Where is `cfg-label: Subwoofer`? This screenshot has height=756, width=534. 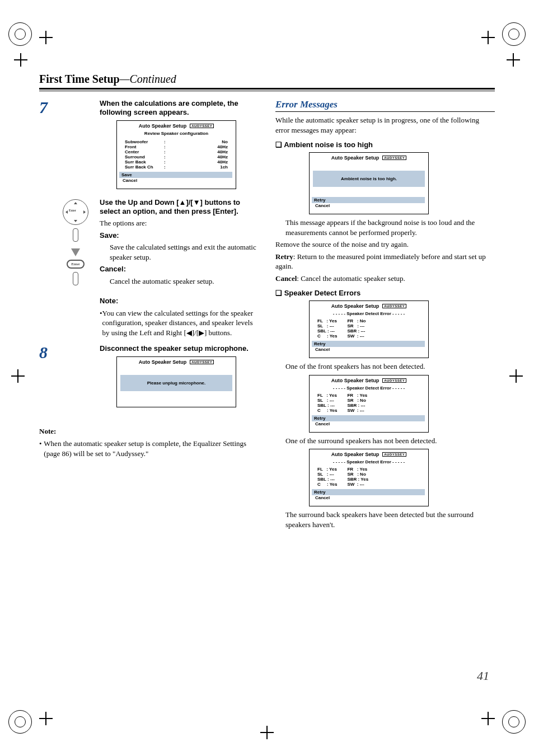
cfg-label: Subwoofer is located at coordinates (144, 142).